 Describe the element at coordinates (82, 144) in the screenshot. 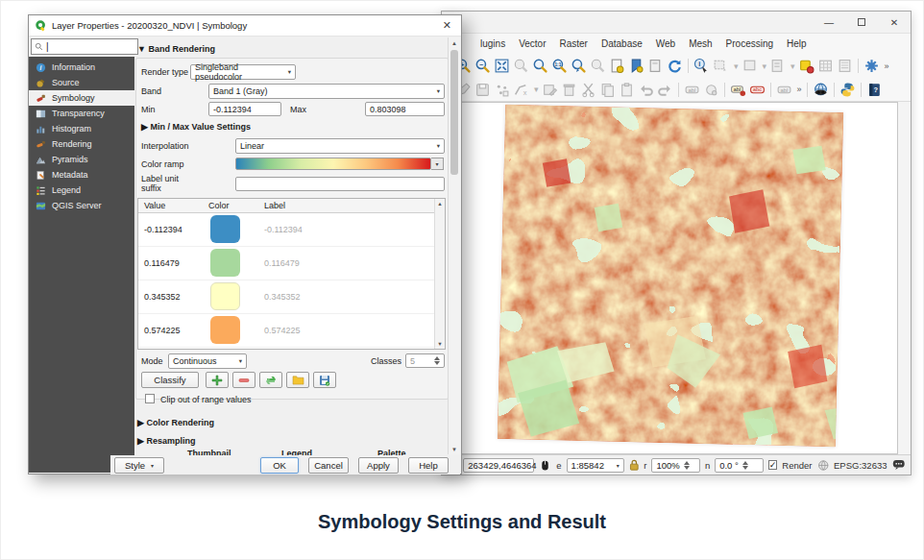

I see `sidebar-item-rendering: Rendering` at that location.